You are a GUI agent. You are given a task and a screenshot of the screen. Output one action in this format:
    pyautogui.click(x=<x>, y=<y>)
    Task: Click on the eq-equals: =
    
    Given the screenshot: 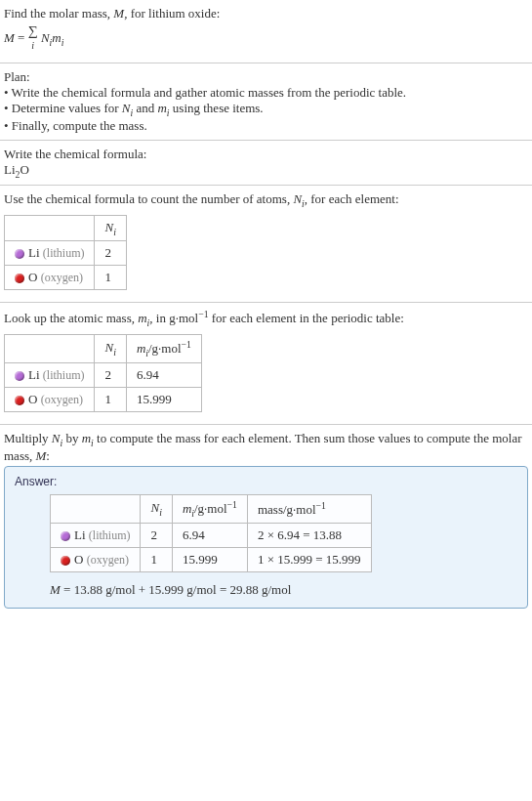 What is the action you would take?
    pyautogui.click(x=21, y=37)
    